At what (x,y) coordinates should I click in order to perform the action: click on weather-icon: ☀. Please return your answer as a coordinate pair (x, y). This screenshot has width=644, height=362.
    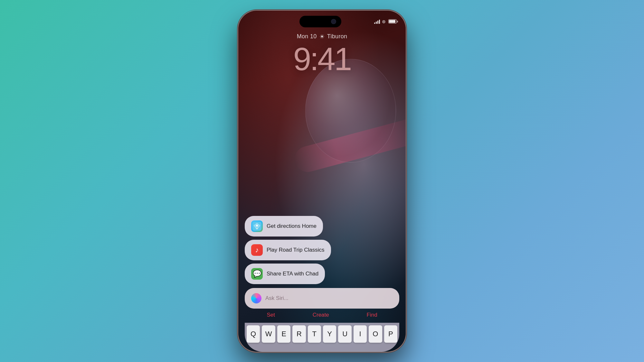
    Looking at the image, I should click on (322, 37).